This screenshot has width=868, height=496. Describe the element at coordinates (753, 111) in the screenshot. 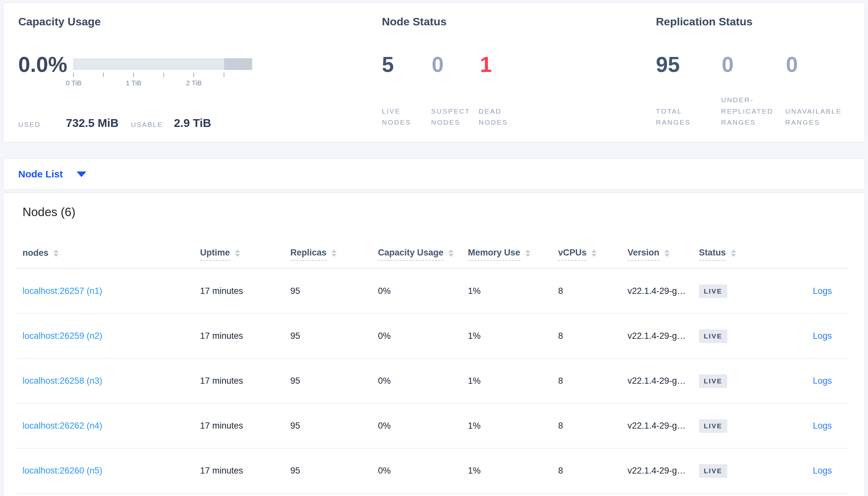

I see `under-replicated-ranges-label: UNDER-REPLICATED RANGES` at that location.